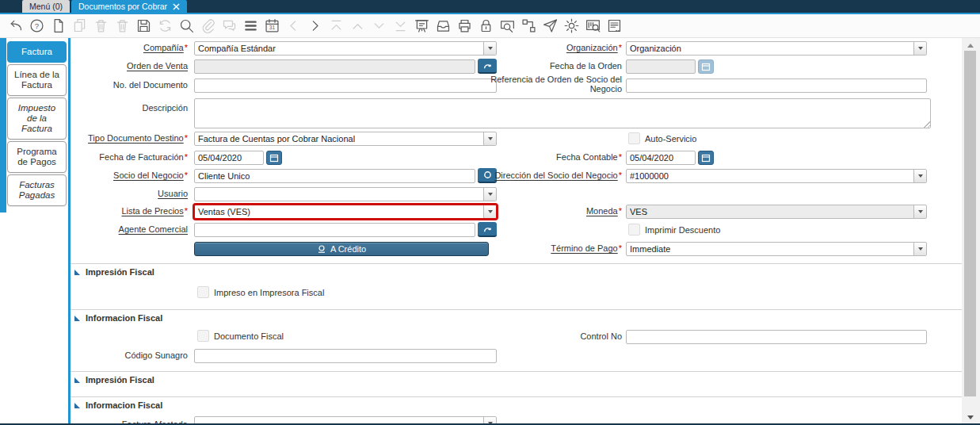 The width and height of the screenshot is (980, 425). What do you see at coordinates (129, 66) in the screenshot?
I see `sales-order-label: Orden de Venta` at bounding box center [129, 66].